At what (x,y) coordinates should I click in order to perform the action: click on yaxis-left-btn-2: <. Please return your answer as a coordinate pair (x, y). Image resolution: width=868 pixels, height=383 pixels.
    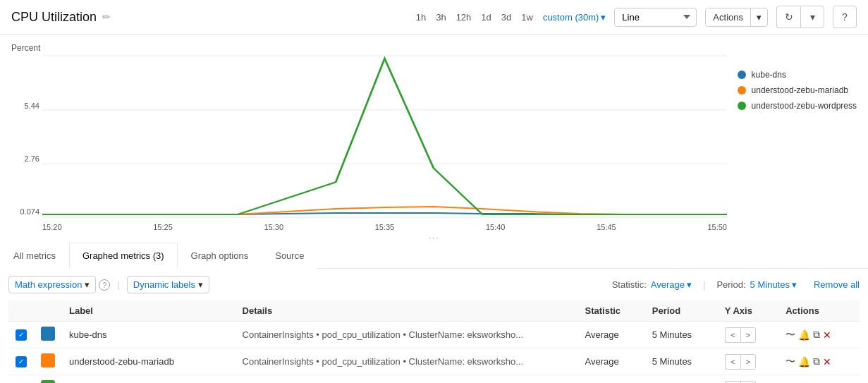
    Looking at the image, I should click on (733, 362).